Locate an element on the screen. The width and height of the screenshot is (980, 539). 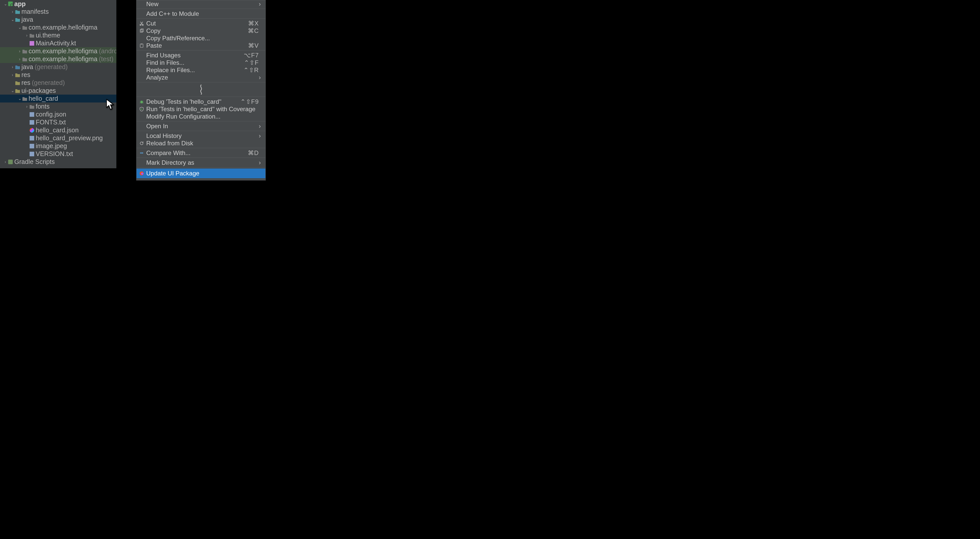
gradle-icon-icon is located at coordinates (11, 162).